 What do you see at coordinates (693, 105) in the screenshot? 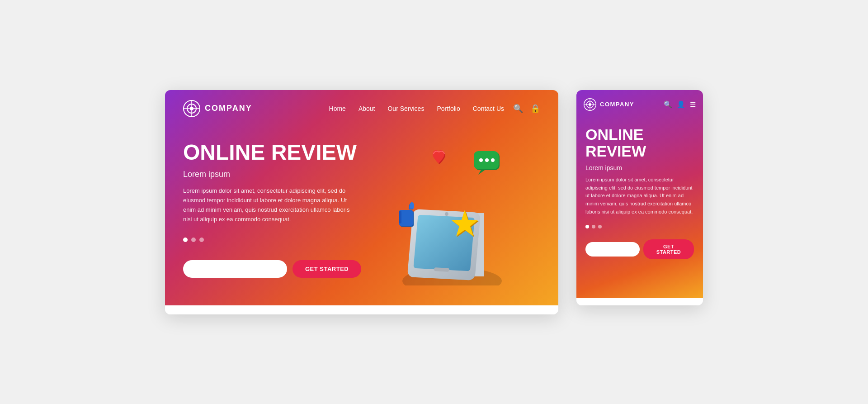
I see `mobile-menu-icon: ☰` at bounding box center [693, 105].